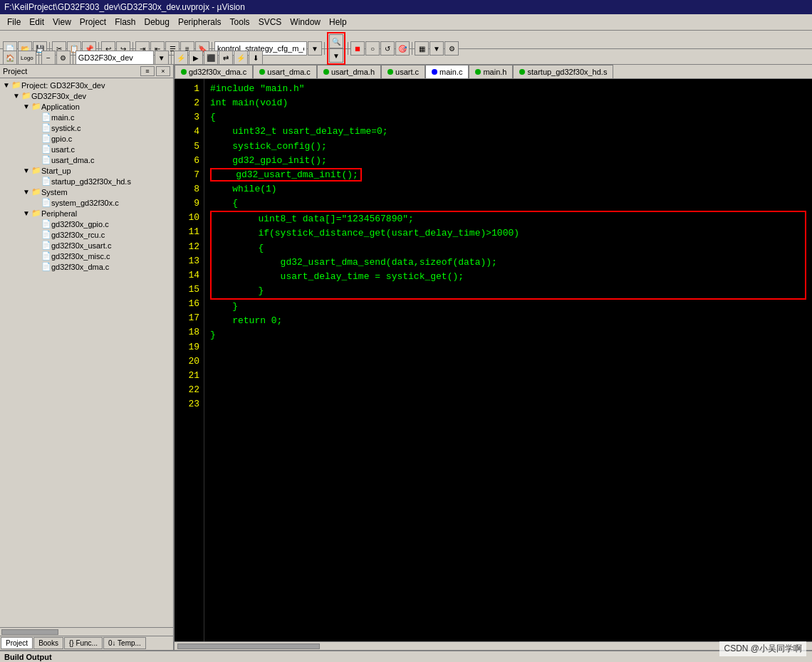  Describe the element at coordinates (125, 7) in the screenshot. I see `app-title: F:\KeilProject\GD32F303_dev\GD32F30x_dev…` at that location.